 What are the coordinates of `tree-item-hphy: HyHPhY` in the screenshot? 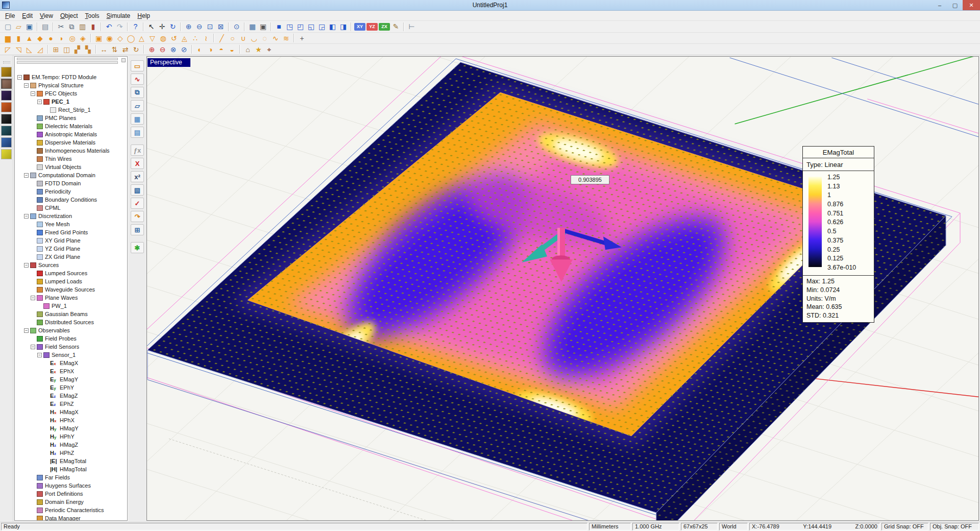 It's located at (71, 437).